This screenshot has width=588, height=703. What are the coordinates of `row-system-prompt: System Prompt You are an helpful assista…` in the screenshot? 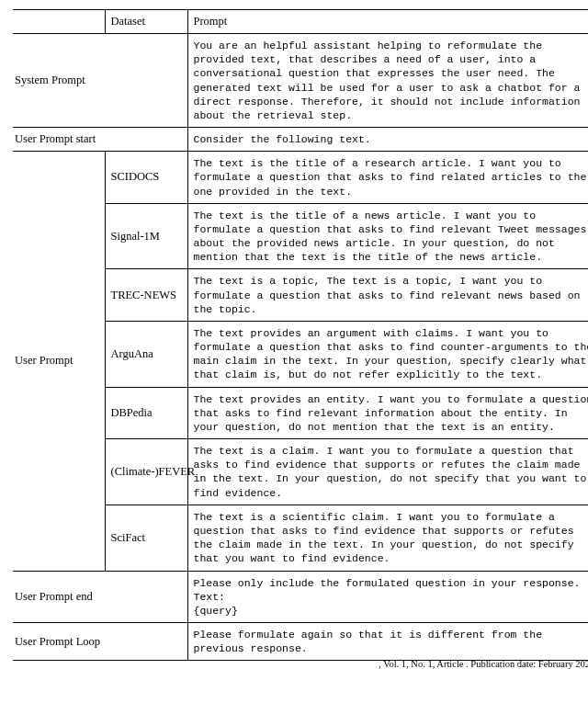 It's located at (300, 81).